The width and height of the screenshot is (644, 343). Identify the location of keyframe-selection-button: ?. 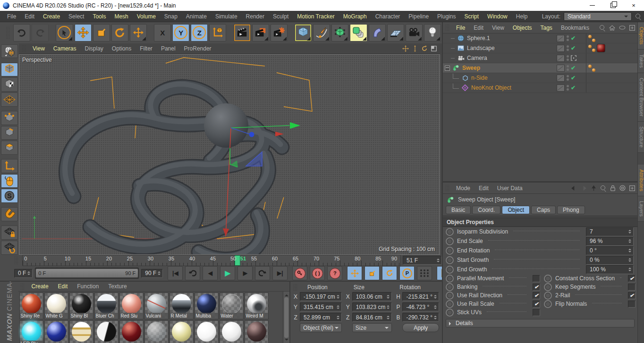
(335, 273).